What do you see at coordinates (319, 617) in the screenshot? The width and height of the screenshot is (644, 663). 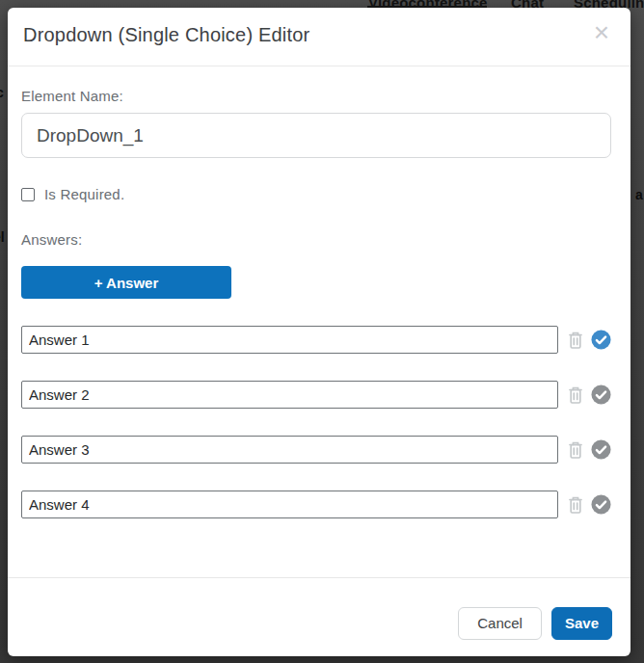 I see `dialog-footer: Cancel Save` at bounding box center [319, 617].